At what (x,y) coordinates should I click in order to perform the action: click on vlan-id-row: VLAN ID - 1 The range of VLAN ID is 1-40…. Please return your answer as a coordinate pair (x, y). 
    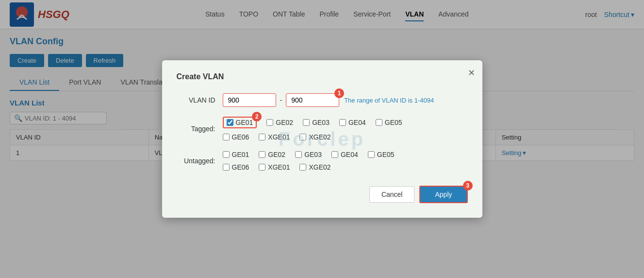
    Looking at the image, I should click on (322, 100).